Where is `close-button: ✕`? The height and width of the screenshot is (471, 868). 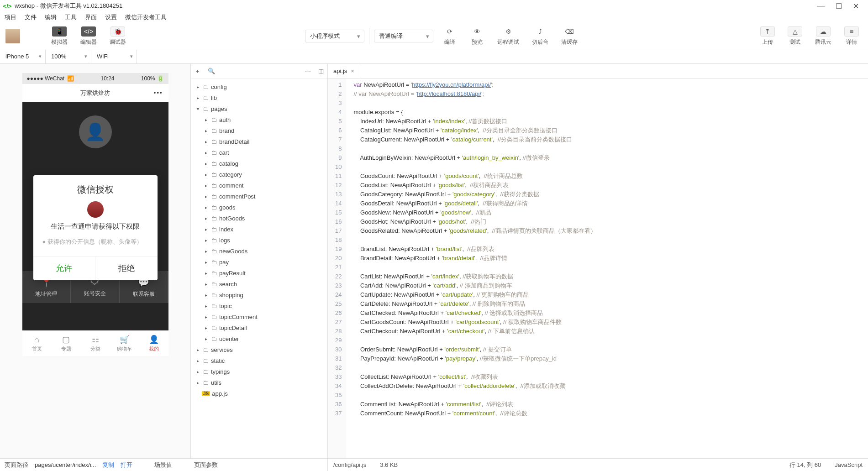
close-button: ✕ is located at coordinates (856, 6).